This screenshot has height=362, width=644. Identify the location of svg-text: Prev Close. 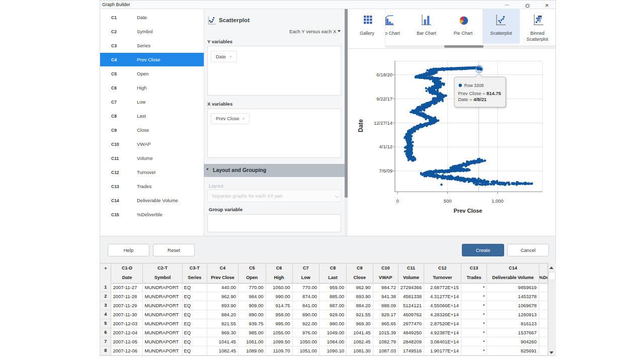
(468, 211).